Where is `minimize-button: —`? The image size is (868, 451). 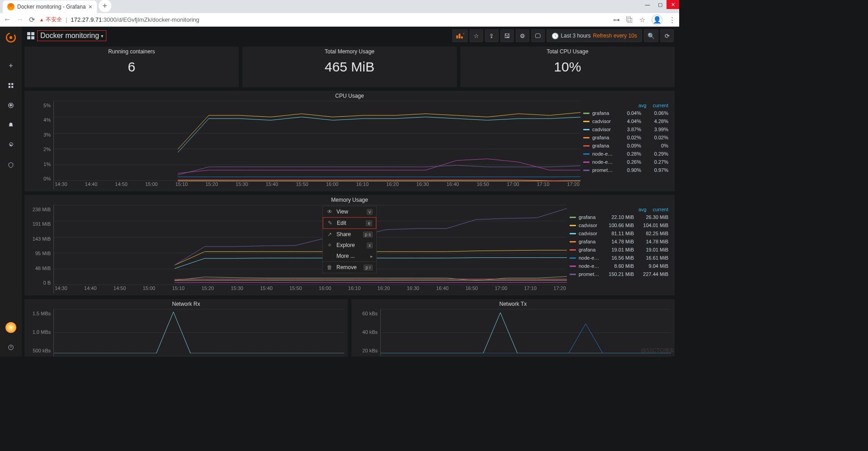
minimize-button: — is located at coordinates (647, 5).